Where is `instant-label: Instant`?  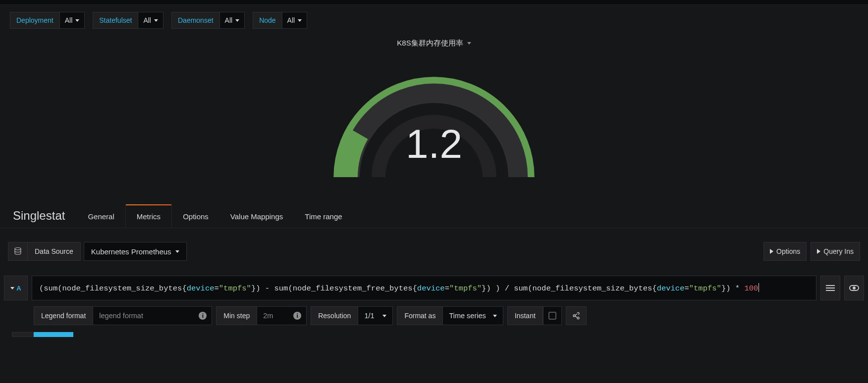 instant-label: Instant is located at coordinates (525, 316).